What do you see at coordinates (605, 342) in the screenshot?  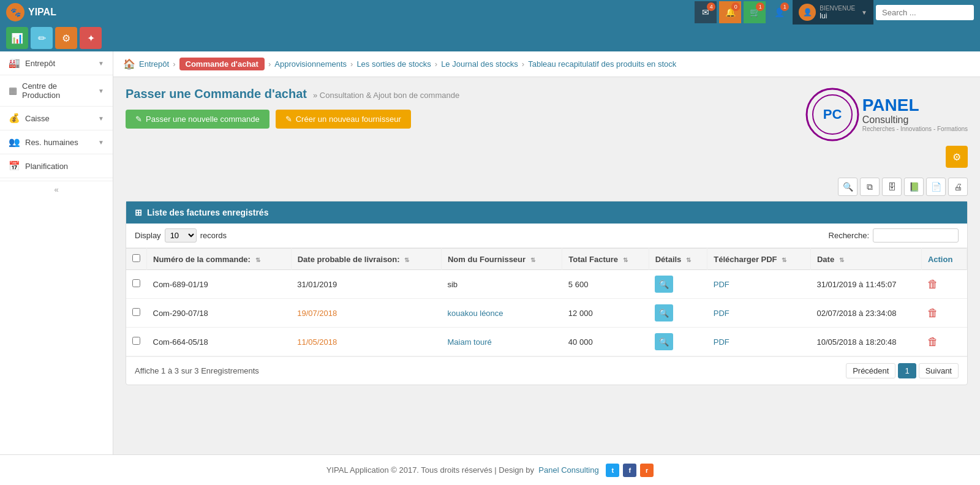 I see `row3-total: 40 000` at bounding box center [605, 342].